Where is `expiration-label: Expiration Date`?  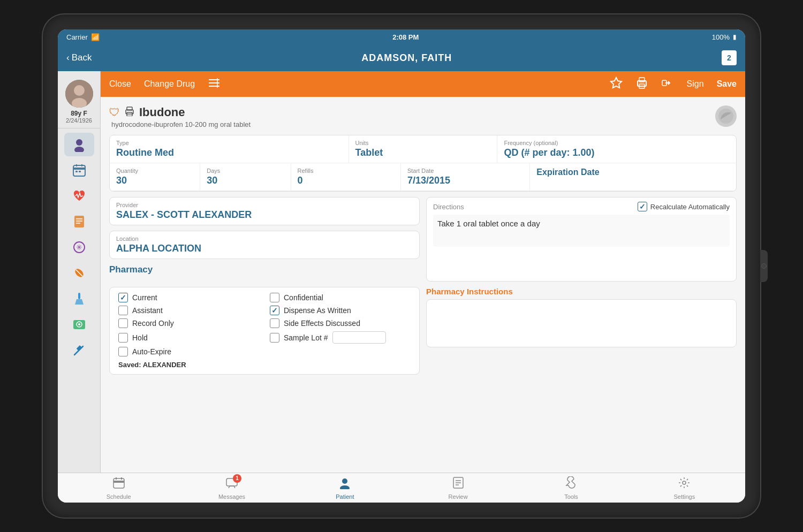 expiration-label: Expiration Date is located at coordinates (633, 172).